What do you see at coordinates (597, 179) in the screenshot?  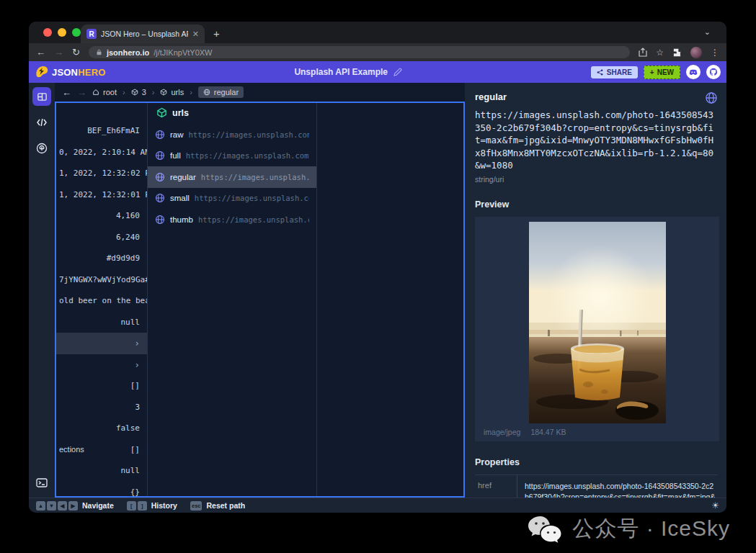 I see `detail-type: string/uri` at bounding box center [597, 179].